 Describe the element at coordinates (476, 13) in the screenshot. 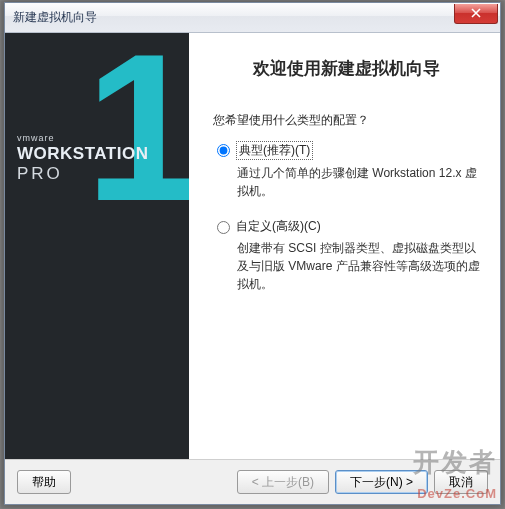

I see `close-icon` at that location.